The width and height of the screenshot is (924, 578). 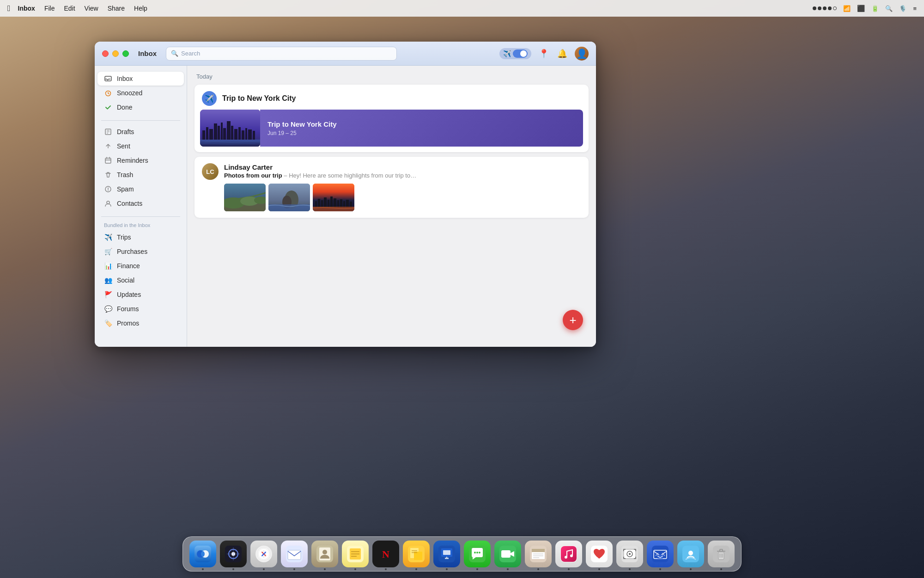 I want to click on menubar-file: File, so click(x=50, y=8).